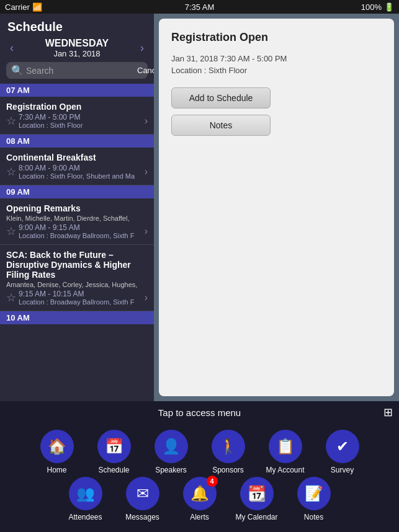 This screenshot has width=399, height=532. Describe the element at coordinates (221, 98) in the screenshot. I see `add-to-schedule-button: Add to Schedule` at that location.